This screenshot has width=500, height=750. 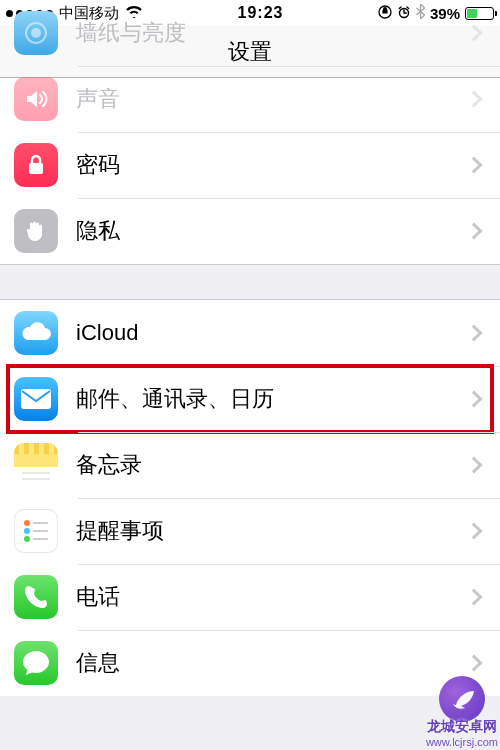 What do you see at coordinates (272, 465) in the screenshot?
I see `row-label: 备忘录` at bounding box center [272, 465].